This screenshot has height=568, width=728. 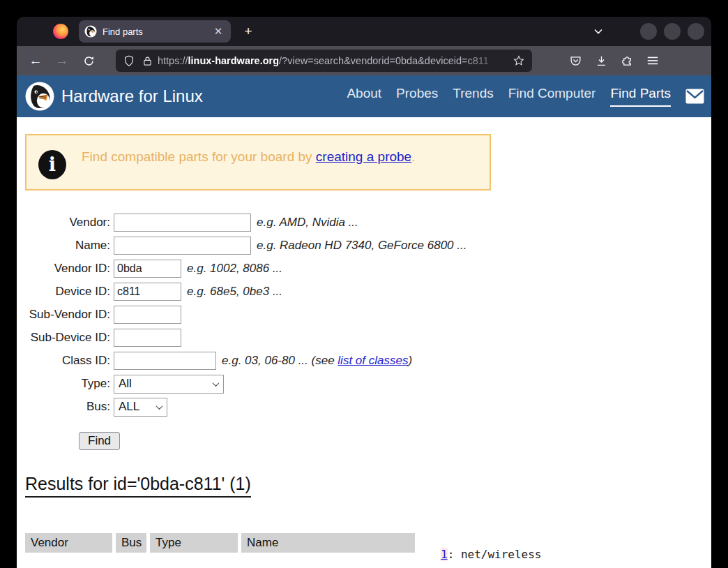 What do you see at coordinates (218, 31) in the screenshot?
I see `tab-close-icon: ✕` at bounding box center [218, 31].